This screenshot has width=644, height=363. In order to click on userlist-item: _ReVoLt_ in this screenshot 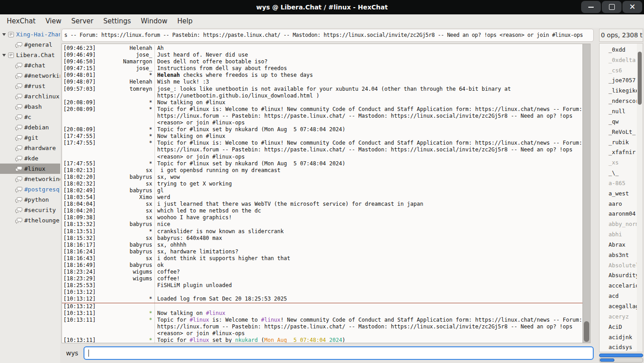, I will do `click(618, 132)`.